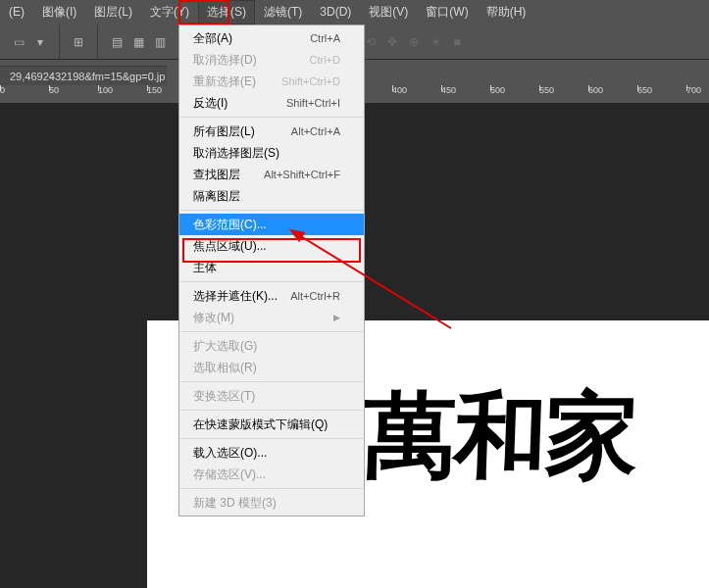  Describe the element at coordinates (272, 196) in the screenshot. I see `menu-item: 隔离图层` at that location.